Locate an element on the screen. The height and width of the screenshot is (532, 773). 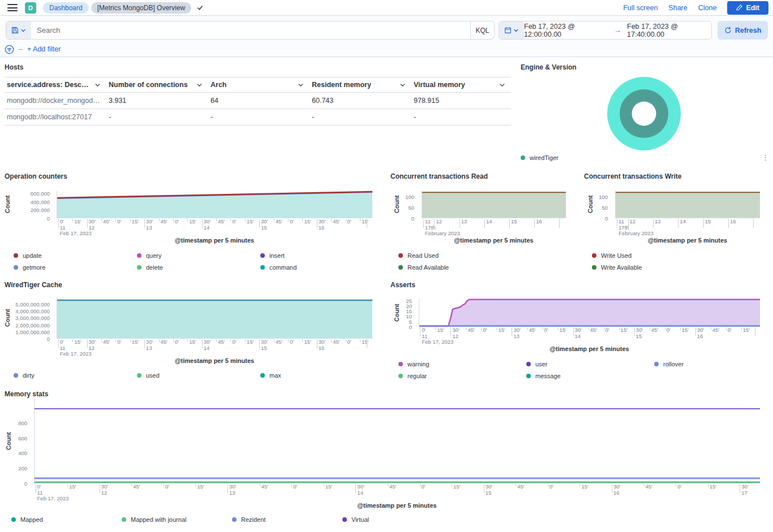
breadcrumb-dashboard: Dashboard is located at coordinates (66, 8).